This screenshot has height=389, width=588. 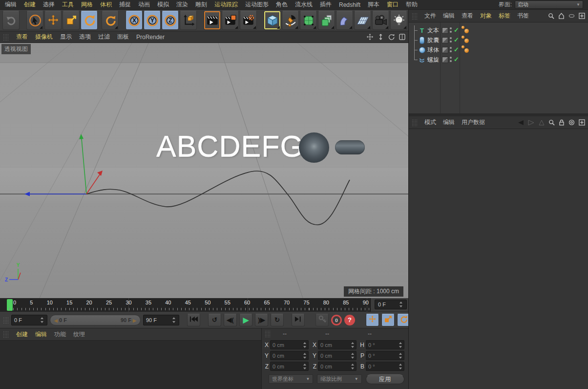 I want to click on mat-menu-function: 功能, so click(x=60, y=334).